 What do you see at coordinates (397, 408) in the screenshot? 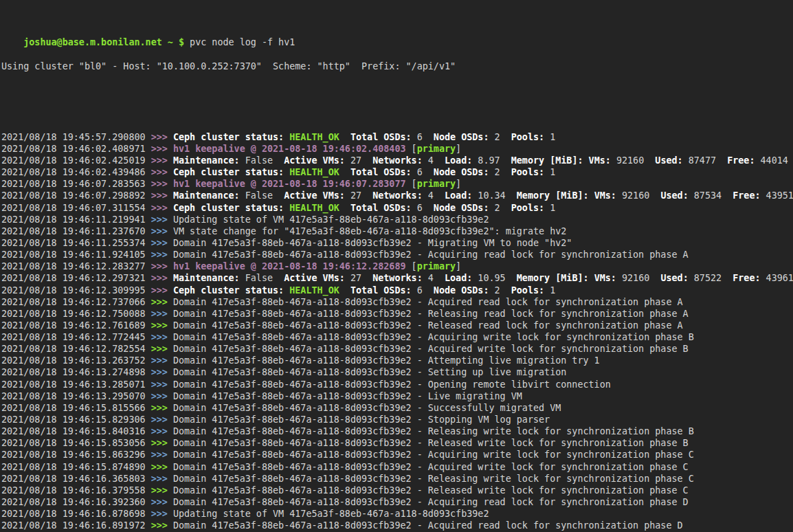
I see `log-line: 2021/08/18 19:46:15.815566 >>> Domain 41…` at bounding box center [397, 408].